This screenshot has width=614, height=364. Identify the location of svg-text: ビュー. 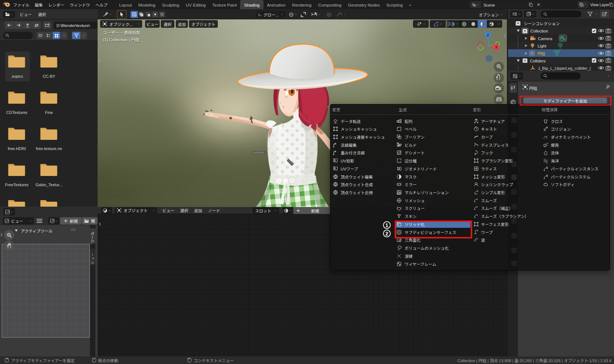
(92, 259).